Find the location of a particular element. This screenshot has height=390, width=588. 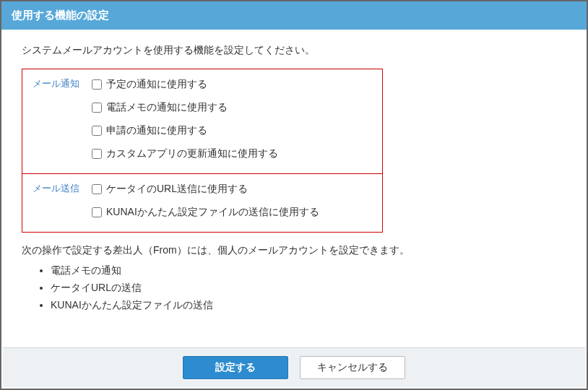

list-item: 電話メモの通知 is located at coordinates (308, 271).